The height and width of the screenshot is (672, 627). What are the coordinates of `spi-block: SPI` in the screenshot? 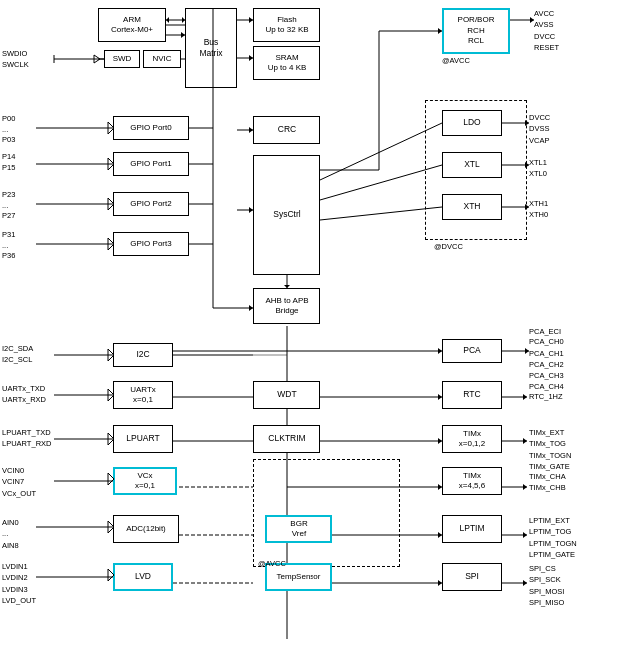 It's located at (472, 577).